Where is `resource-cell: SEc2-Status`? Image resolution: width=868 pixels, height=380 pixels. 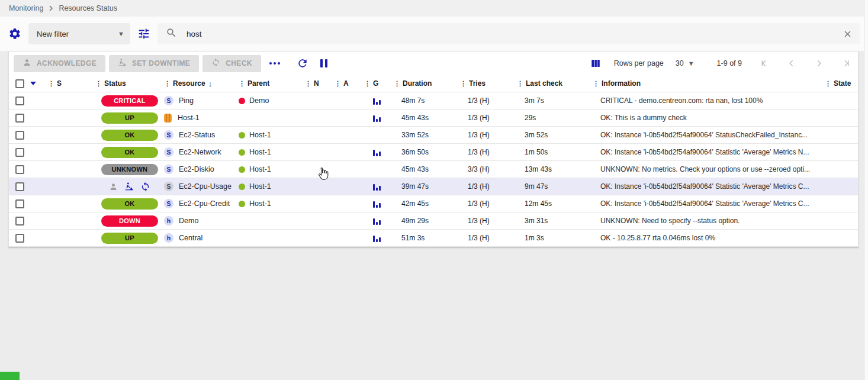
resource-cell: SEc2-Status is located at coordinates (201, 135).